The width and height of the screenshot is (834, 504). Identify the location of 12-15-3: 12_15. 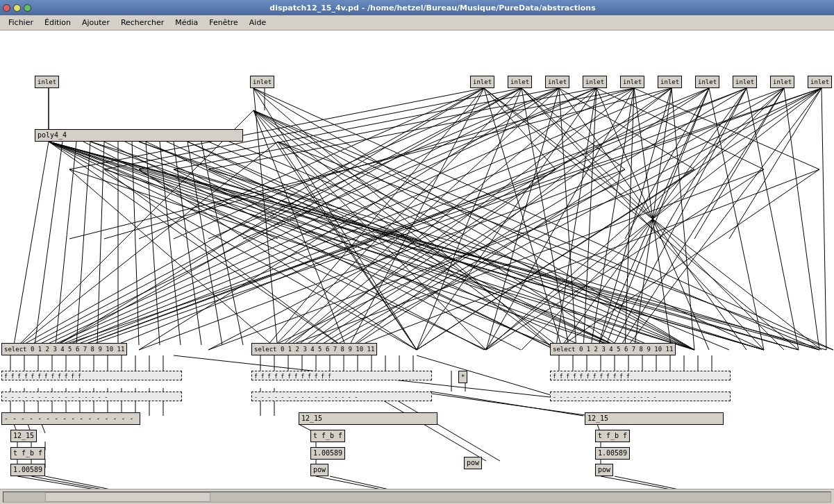
(654, 419).